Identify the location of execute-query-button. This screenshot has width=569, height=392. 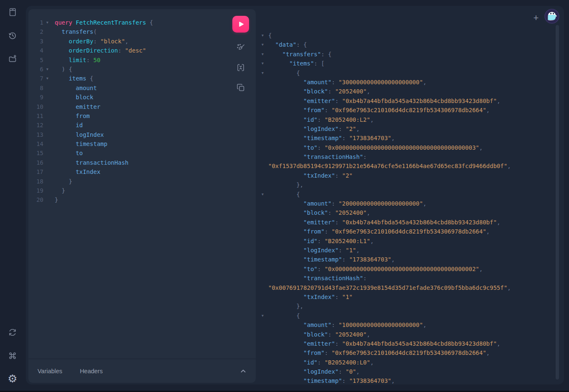
(241, 24).